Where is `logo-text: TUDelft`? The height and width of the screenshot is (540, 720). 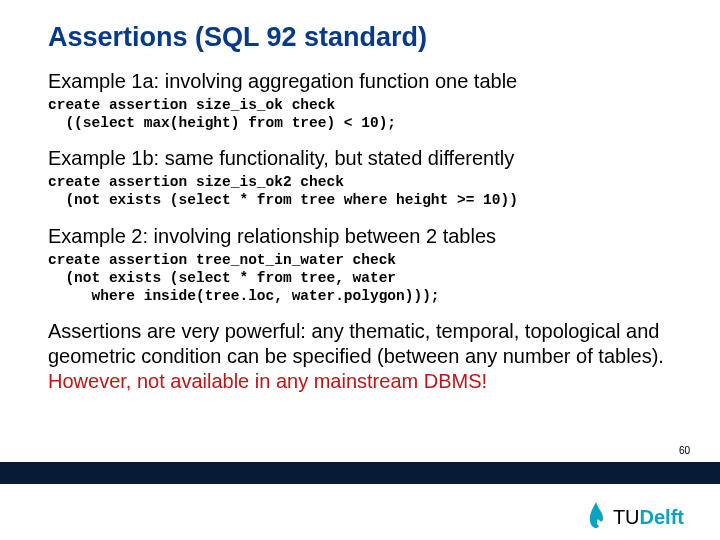 logo-text: TUDelft is located at coordinates (648, 518).